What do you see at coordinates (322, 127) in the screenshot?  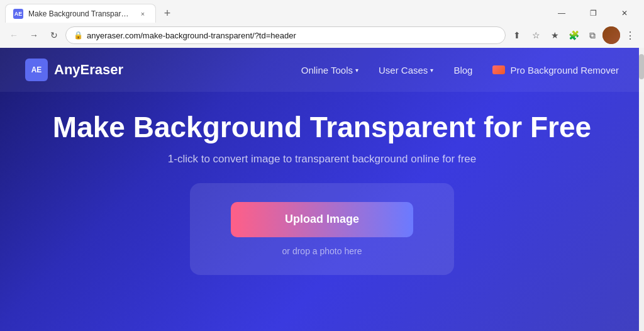 I see `hero-title: Make Background Transparent for Free` at bounding box center [322, 127].